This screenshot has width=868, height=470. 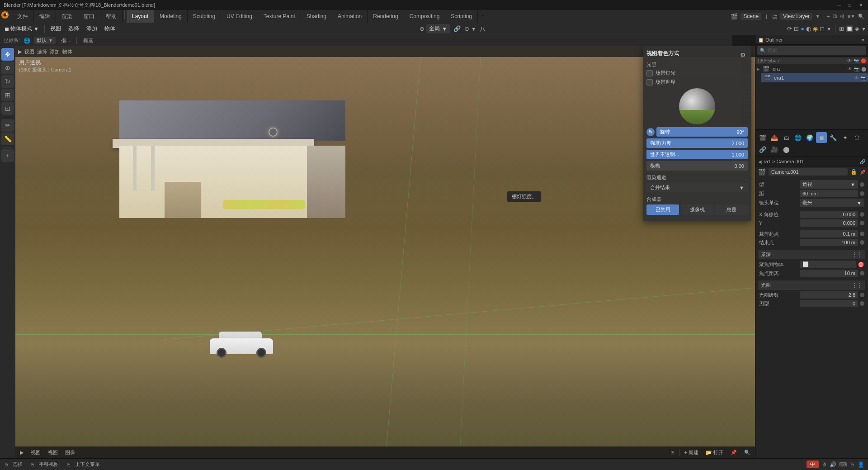 What do you see at coordinates (731, 210) in the screenshot?
I see `combiner-always-btn: 总是` at bounding box center [731, 210].